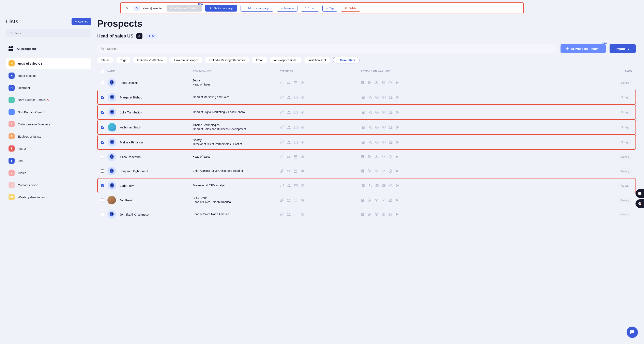  I want to click on sidebar-list-item: SSoft Bounce Camp1, so click(48, 112).